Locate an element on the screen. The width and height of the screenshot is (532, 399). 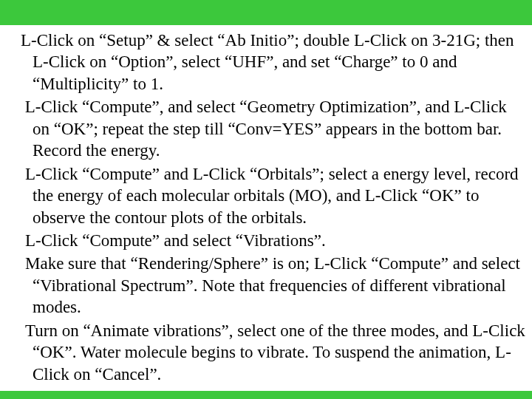
step-11: 11.L-Click “Compute” and select “Vibrati… is located at coordinates (266, 241).